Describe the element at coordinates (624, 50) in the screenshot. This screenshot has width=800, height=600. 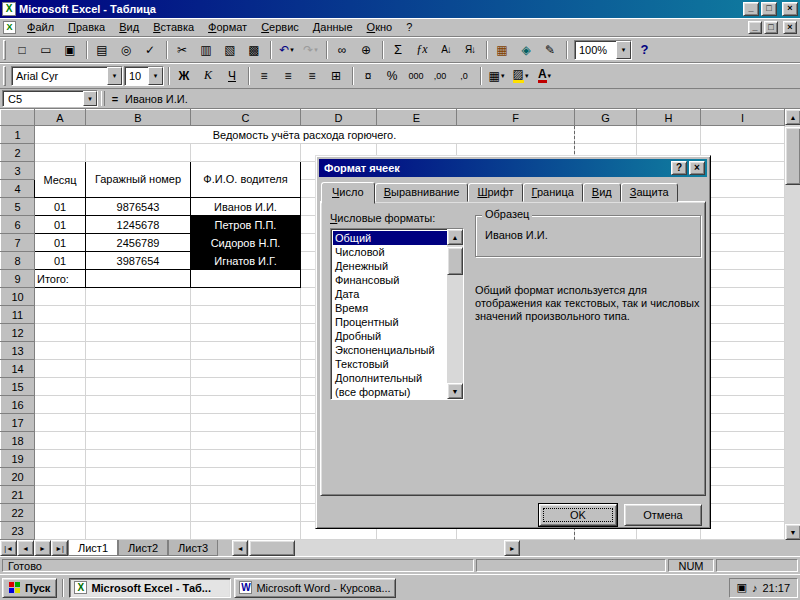
I see `zoom-dropdown-icon: ▾` at that location.